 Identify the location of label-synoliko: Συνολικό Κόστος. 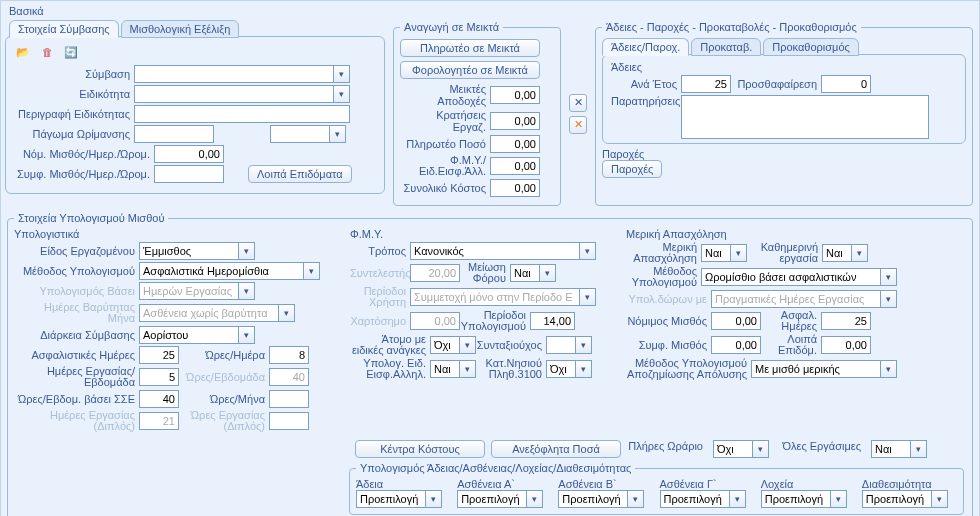
(445, 188).